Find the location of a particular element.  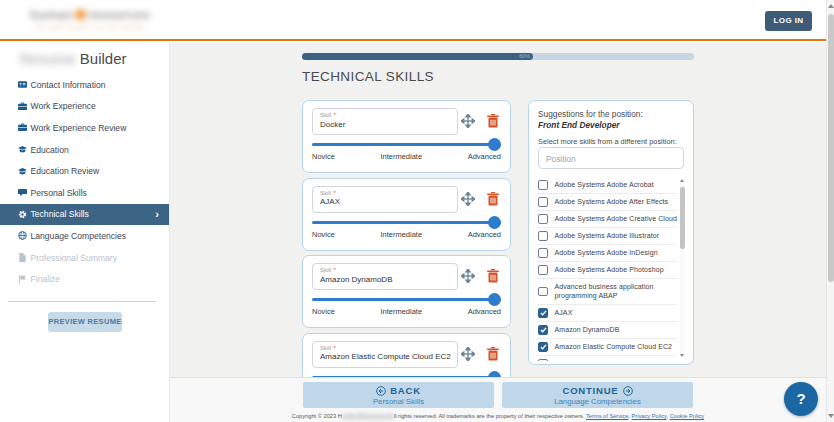

sidebar-item: Work Experience Review › is located at coordinates (84, 128).